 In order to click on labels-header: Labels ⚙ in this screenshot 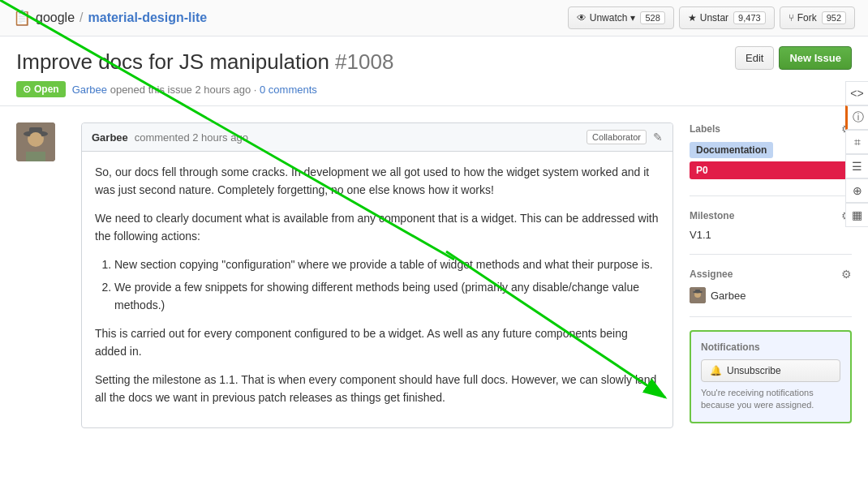, I will do `click(771, 129)`.